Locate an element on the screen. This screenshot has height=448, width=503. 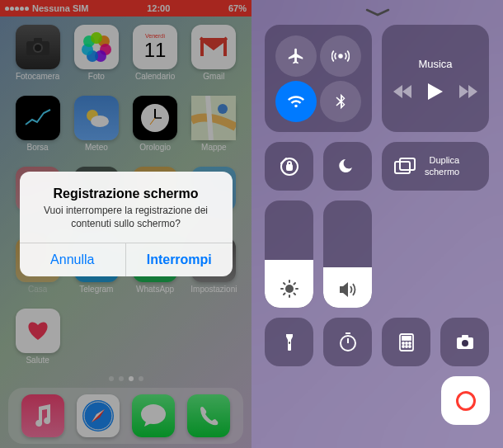
wifi-button is located at coordinates (296, 101).